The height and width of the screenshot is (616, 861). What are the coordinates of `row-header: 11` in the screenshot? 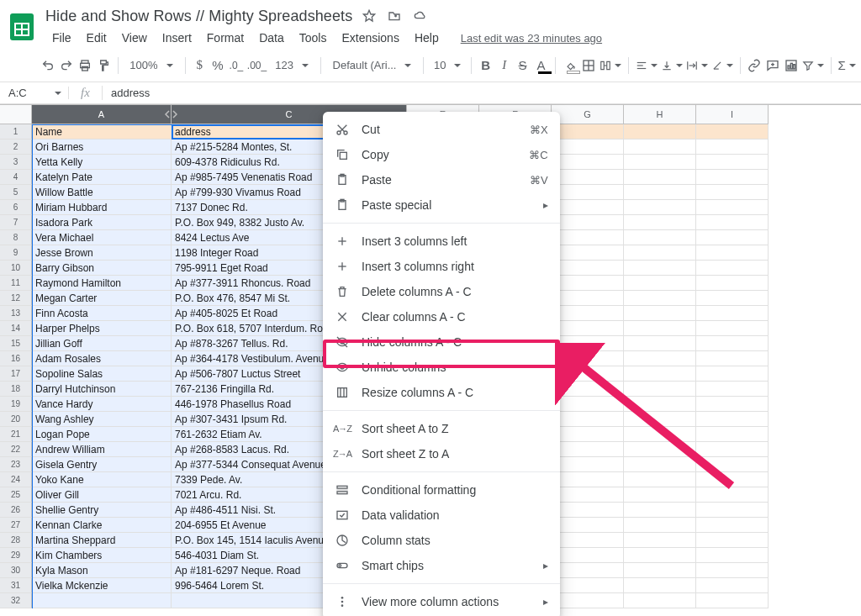 It's located at (16, 283).